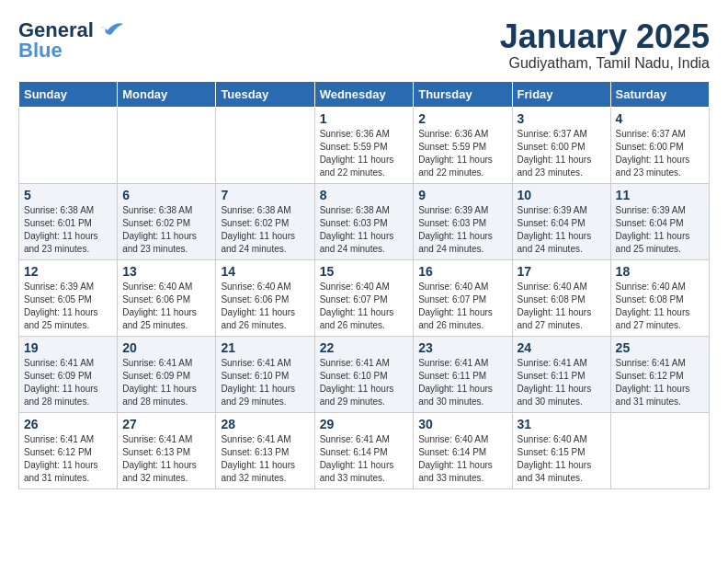 The width and height of the screenshot is (728, 563). I want to click on day-cell: 20Sunrise: 6:41 AM Sunset: 6:09 PM Dayli…, so click(167, 373).